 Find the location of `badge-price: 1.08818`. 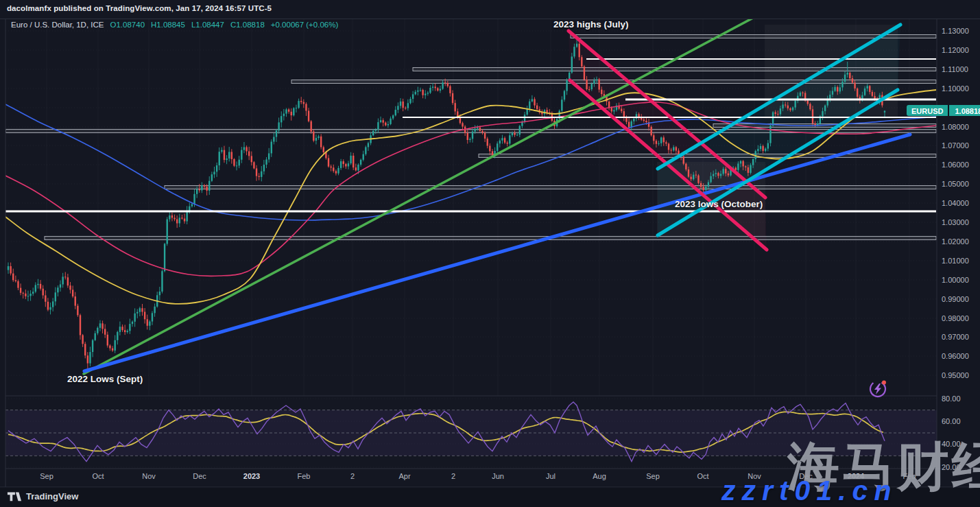

badge-price: 1.08818 is located at coordinates (964, 110).